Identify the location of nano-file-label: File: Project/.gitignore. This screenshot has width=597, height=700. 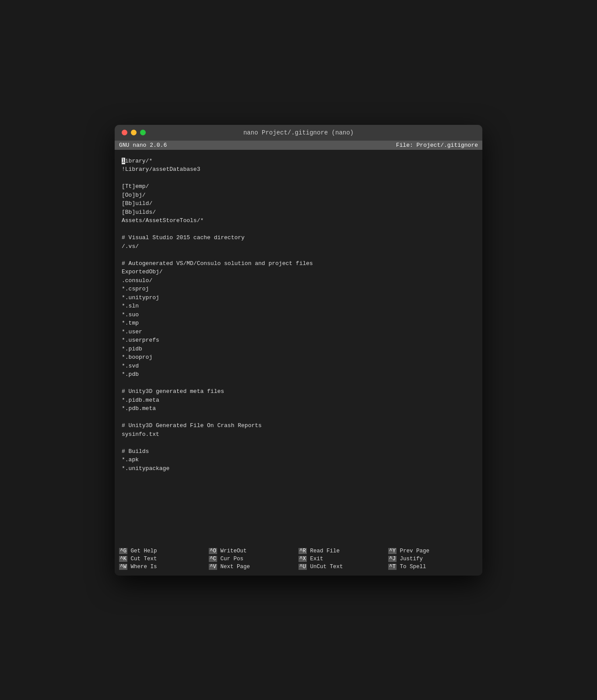
(437, 145).